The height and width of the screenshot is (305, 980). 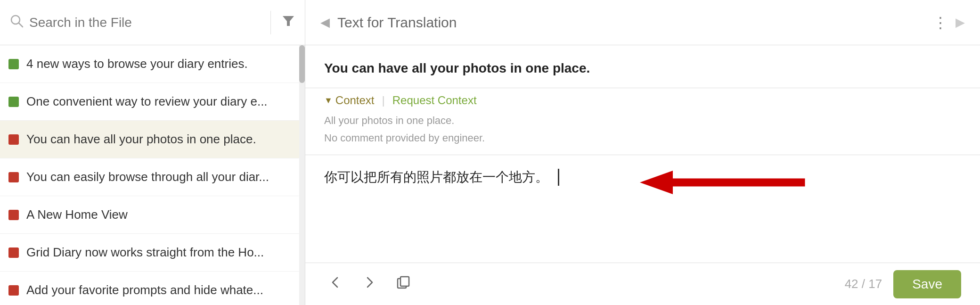 I want to click on context-label: ▼ Context, so click(x=350, y=100).